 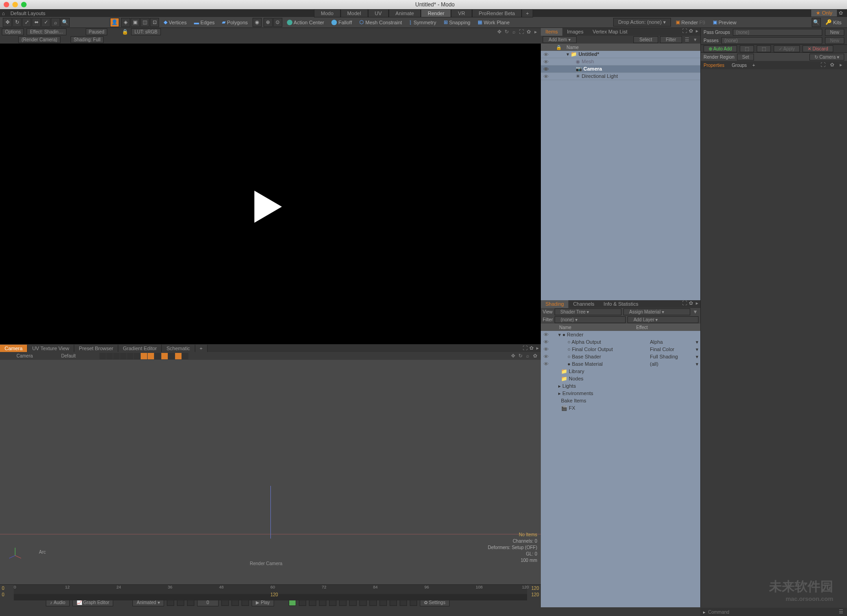 I want to click on set-region-button: Set, so click(x=745, y=57).